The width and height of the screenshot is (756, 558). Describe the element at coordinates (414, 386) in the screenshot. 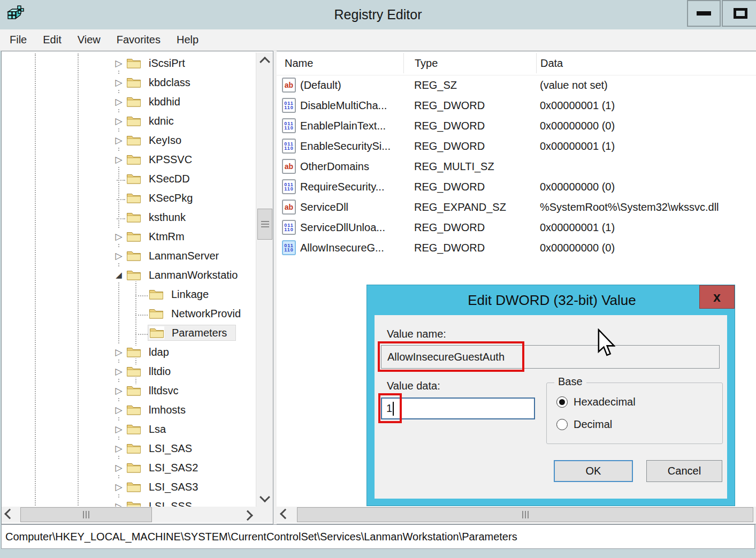

I see `value-data-label: Value data:` at that location.